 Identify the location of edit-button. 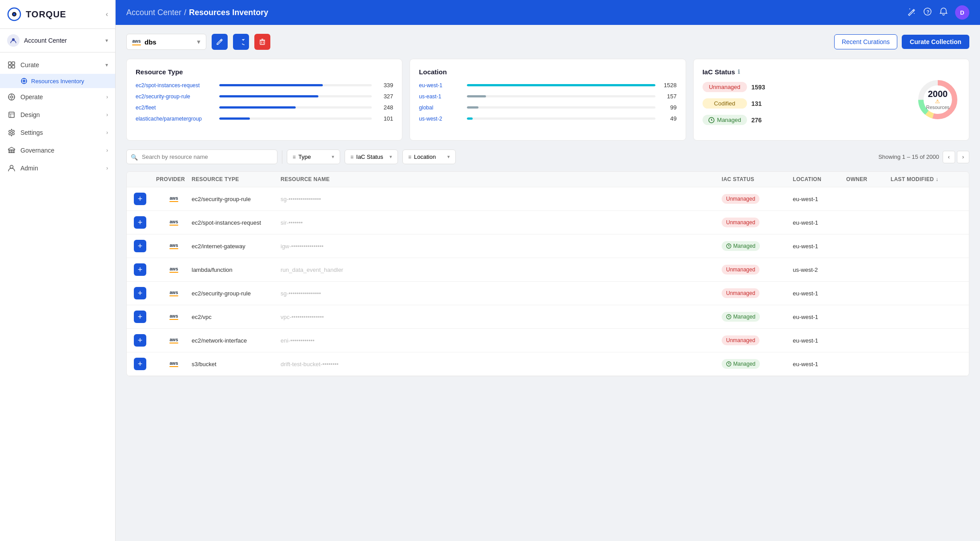
(220, 42).